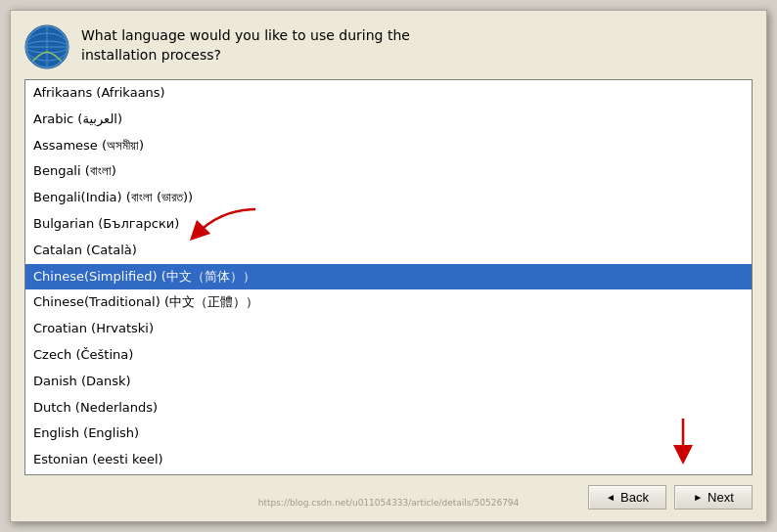 The image size is (777, 532). I want to click on list-item: Catalan (Català), so click(388, 250).